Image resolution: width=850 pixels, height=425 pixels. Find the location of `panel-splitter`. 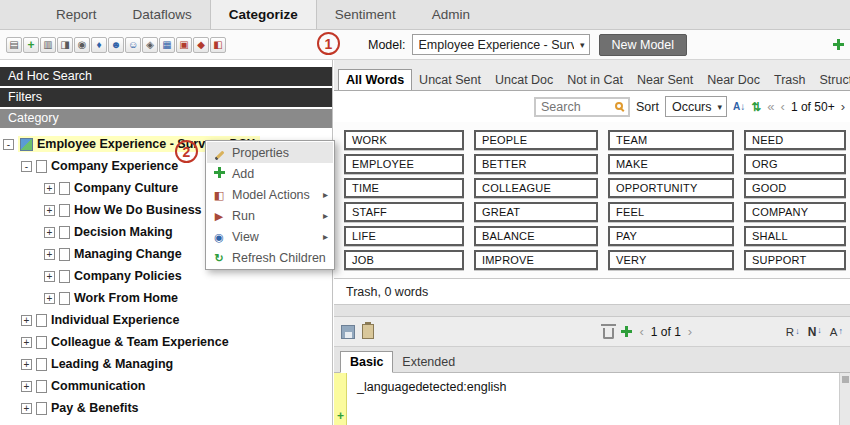

panel-splitter is located at coordinates (592, 310).